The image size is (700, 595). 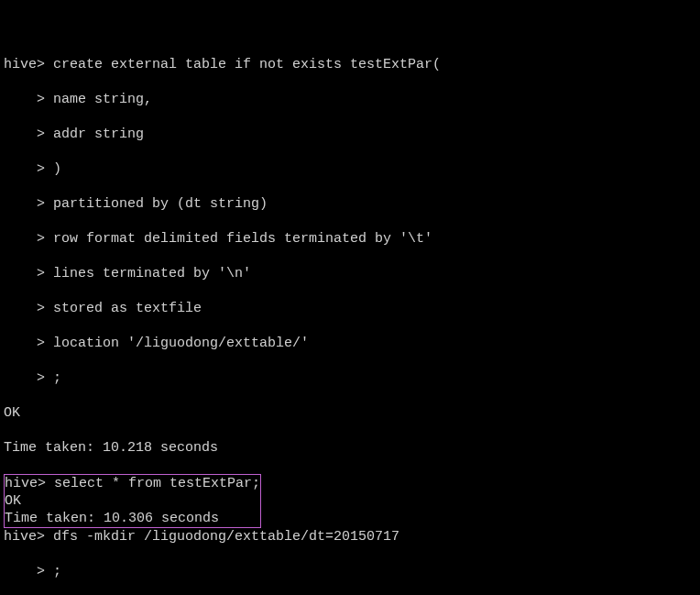 I want to click on term-line: > row format delimited fields terminated…, so click(x=350, y=238).